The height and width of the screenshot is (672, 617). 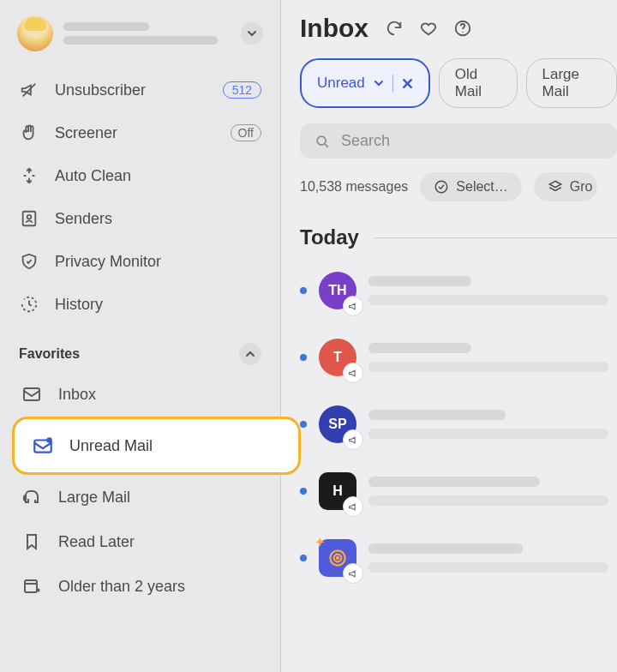 I want to click on page-title: Inbox, so click(x=334, y=28).